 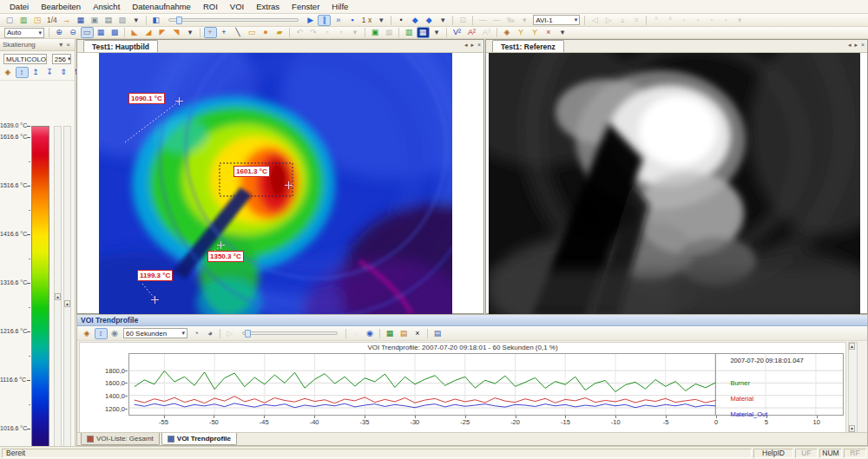 What do you see at coordinates (404, 333) in the screenshot?
I see `export-chart-icon: ▤` at bounding box center [404, 333].